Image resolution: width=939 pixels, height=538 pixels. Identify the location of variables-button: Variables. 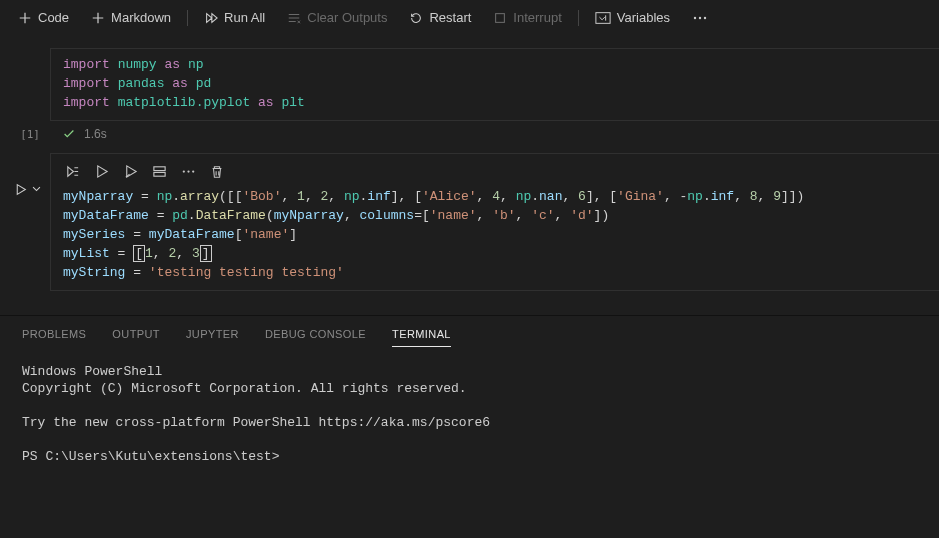
(632, 18).